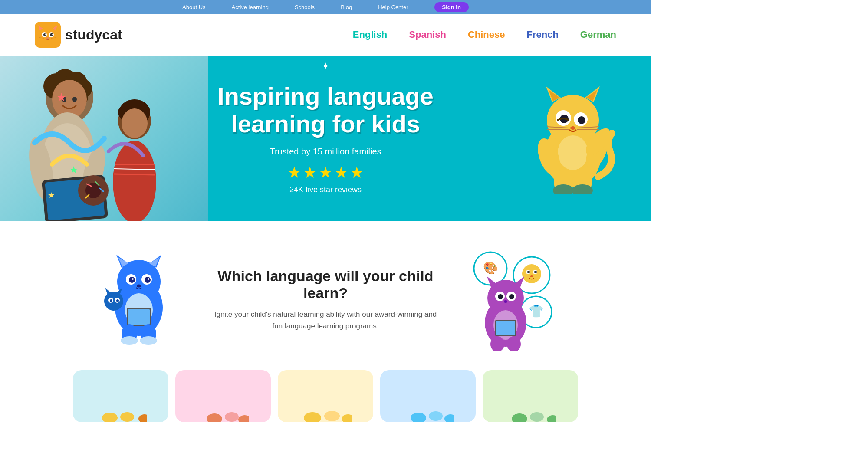  What do you see at coordinates (62, 97) in the screenshot?
I see `deco-star-red: ★` at bounding box center [62, 97].